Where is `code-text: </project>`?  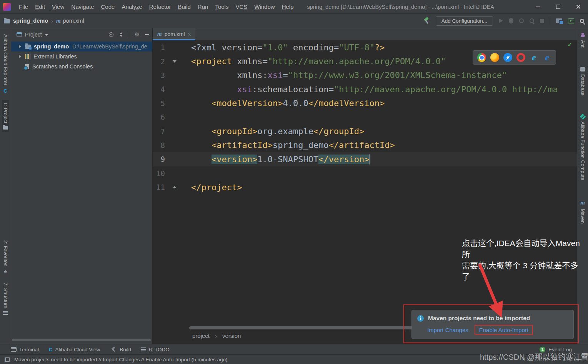 code-text: </project> is located at coordinates (211, 188).